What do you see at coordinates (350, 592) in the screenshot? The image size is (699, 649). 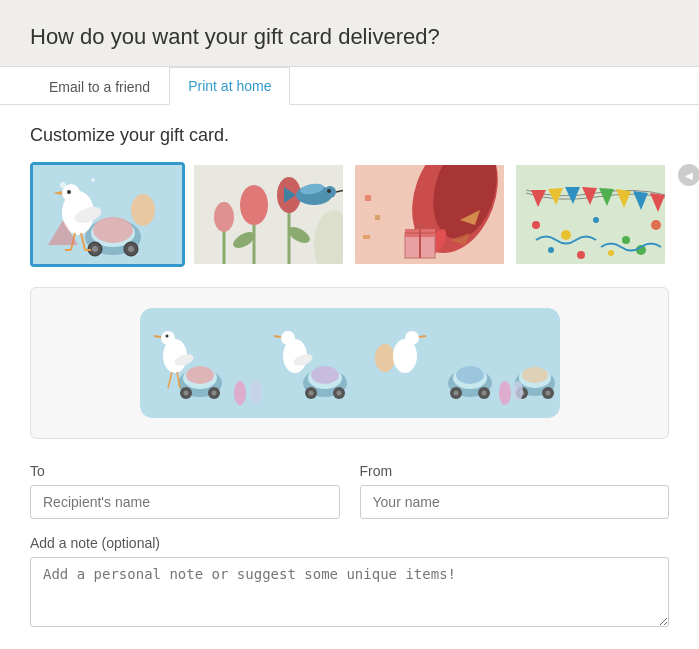 I see `note-textarea` at bounding box center [350, 592].